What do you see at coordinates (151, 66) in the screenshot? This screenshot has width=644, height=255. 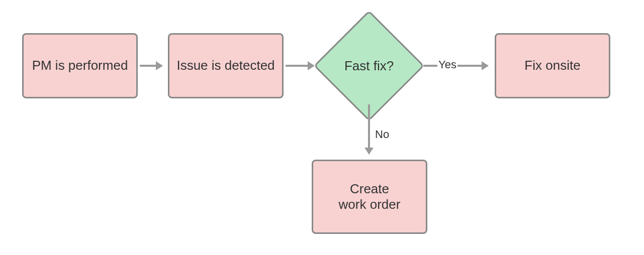 I see `arrow-pm-to-issue` at bounding box center [151, 66].